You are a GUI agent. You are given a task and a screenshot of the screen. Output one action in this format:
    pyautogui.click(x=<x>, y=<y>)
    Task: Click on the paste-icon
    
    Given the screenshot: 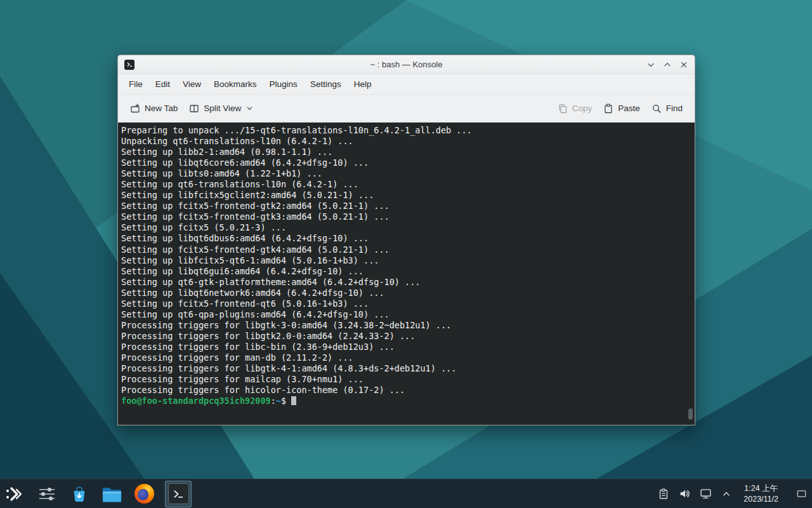 What is the action you would take?
    pyautogui.click(x=608, y=109)
    